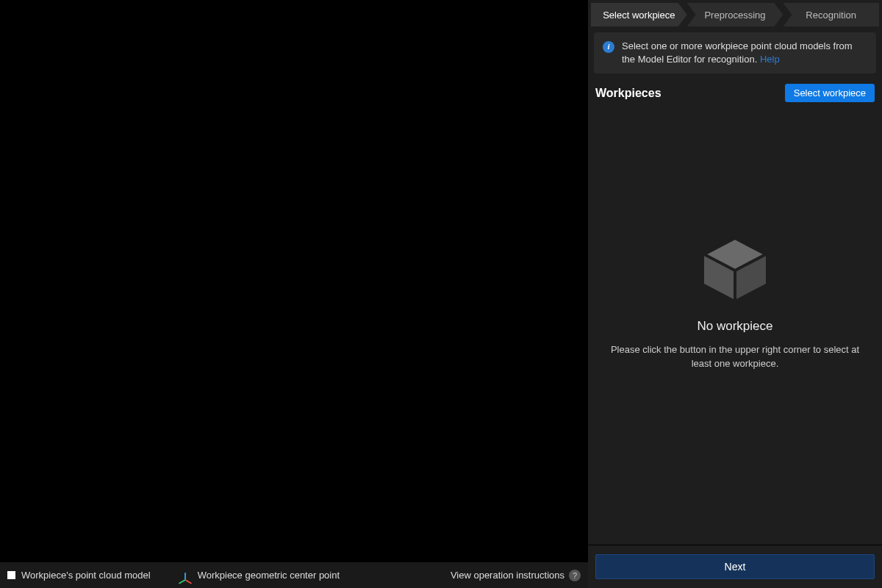  Describe the element at coordinates (735, 566) in the screenshot. I see `panel-footer: Next` at that location.